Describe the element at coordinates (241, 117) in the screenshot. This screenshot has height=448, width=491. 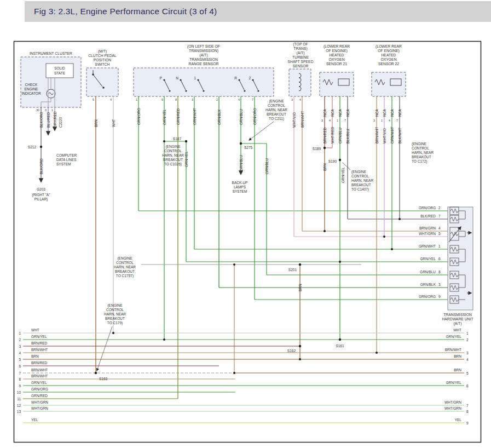
I see `wire-label: GRN/BLU` at that location.